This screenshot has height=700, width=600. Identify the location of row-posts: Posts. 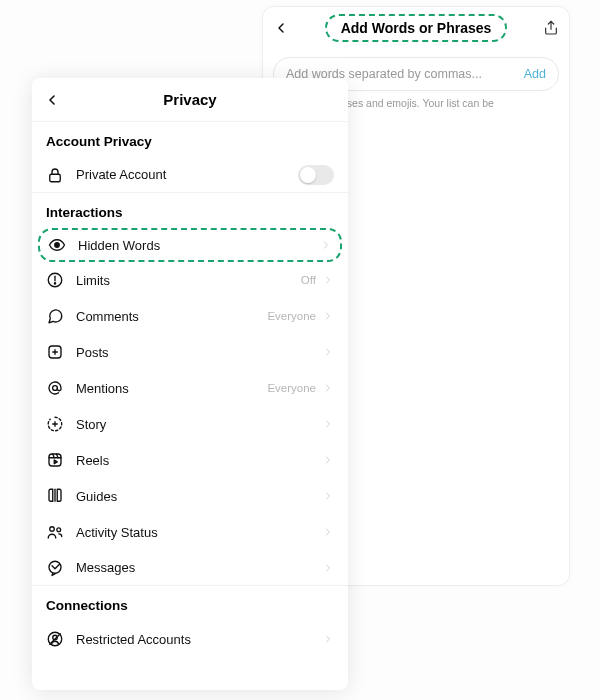
(190, 352).